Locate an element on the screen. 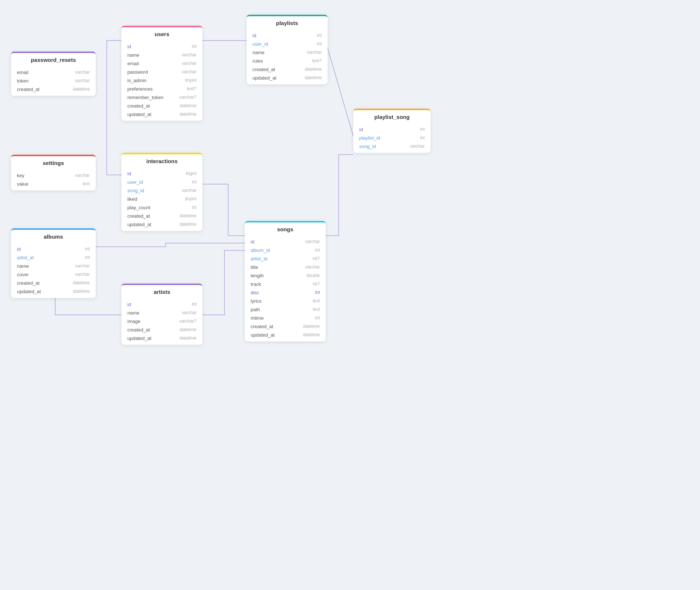 The image size is (700, 590). conn-interactions-songs is located at coordinates (224, 210).